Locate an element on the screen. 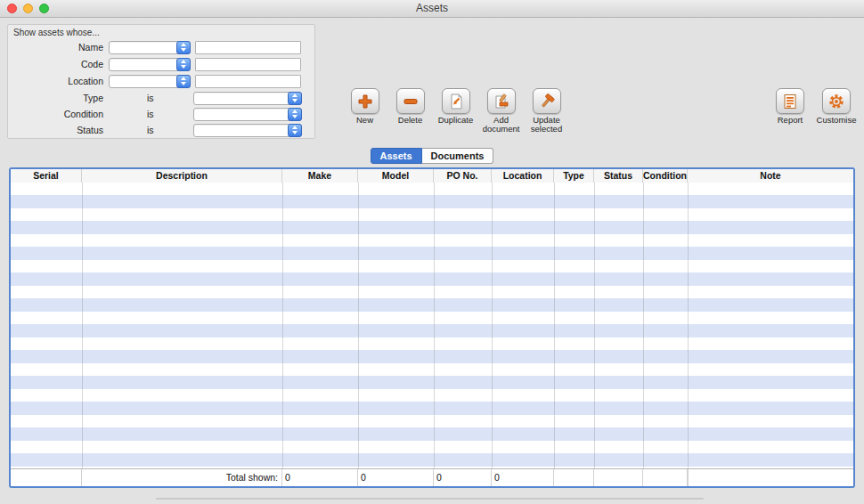  gear-icon is located at coordinates (836, 102).